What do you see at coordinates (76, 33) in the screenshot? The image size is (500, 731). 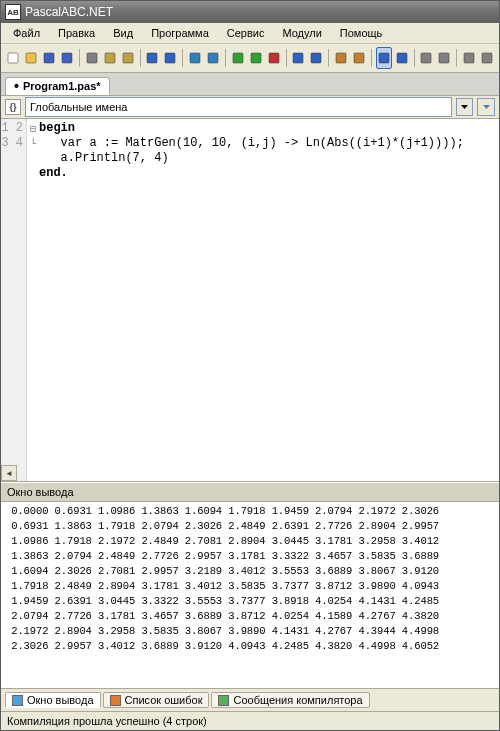 I see `menu-правка: Правка` at bounding box center [76, 33].